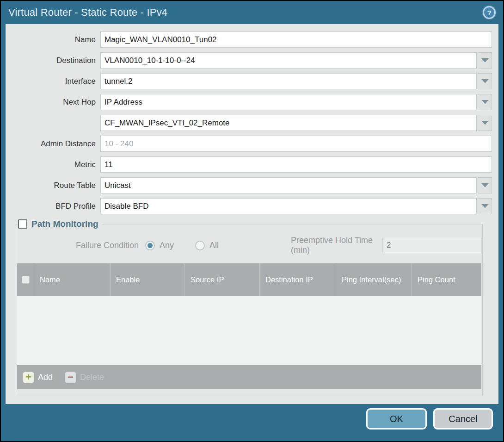 Image resolution: width=504 pixels, height=442 pixels. I want to click on plus-icon: +, so click(29, 378).